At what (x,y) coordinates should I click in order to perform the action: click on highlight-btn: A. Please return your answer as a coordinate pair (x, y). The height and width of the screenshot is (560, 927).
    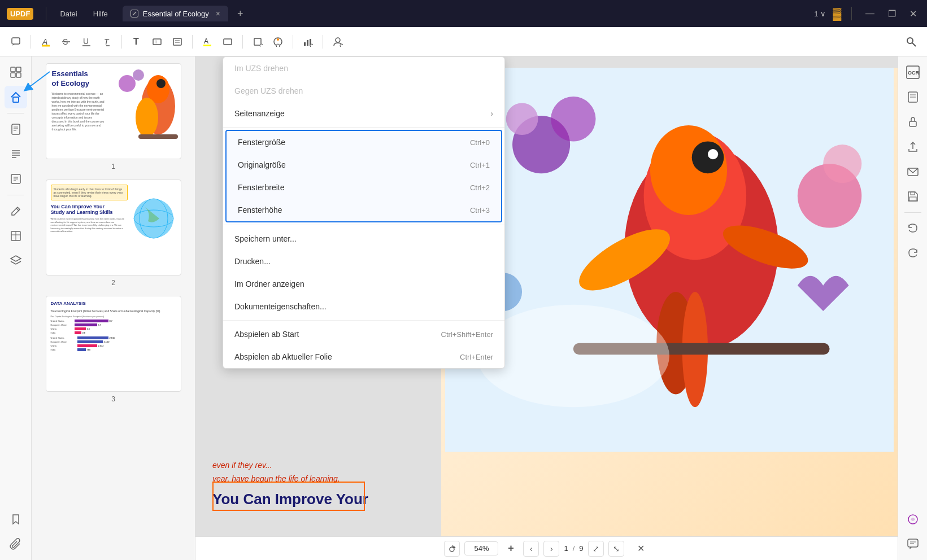
    Looking at the image, I should click on (46, 42).